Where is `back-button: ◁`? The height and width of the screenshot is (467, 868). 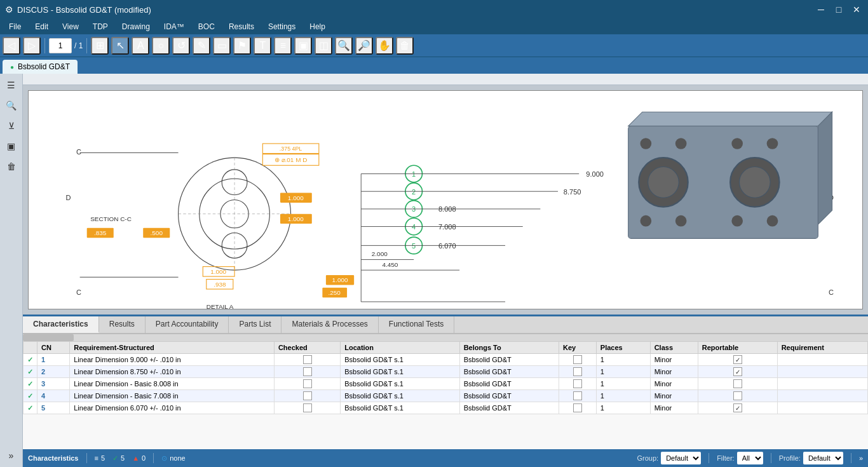 back-button: ◁ is located at coordinates (11, 46).